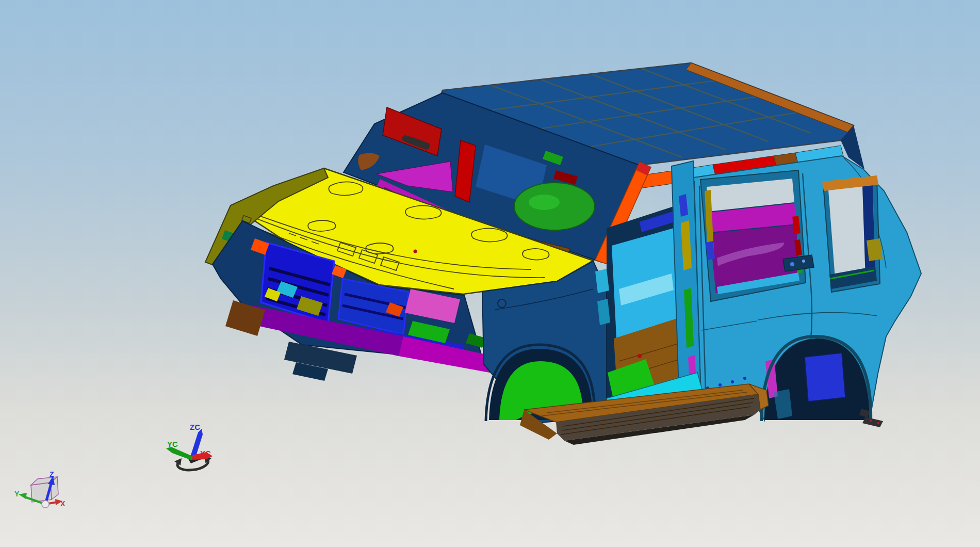 The width and height of the screenshot is (980, 547). Describe the element at coordinates (189, 446) in the screenshot. I see `wcs-triad: ZC YC XC` at that location.